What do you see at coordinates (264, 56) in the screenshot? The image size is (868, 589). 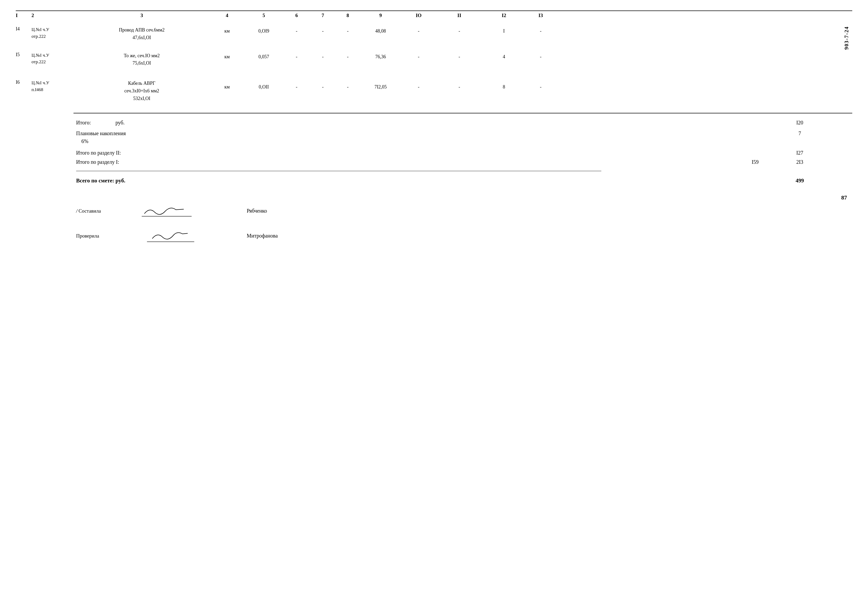 I see `row-col5: 0,057` at bounding box center [264, 56].